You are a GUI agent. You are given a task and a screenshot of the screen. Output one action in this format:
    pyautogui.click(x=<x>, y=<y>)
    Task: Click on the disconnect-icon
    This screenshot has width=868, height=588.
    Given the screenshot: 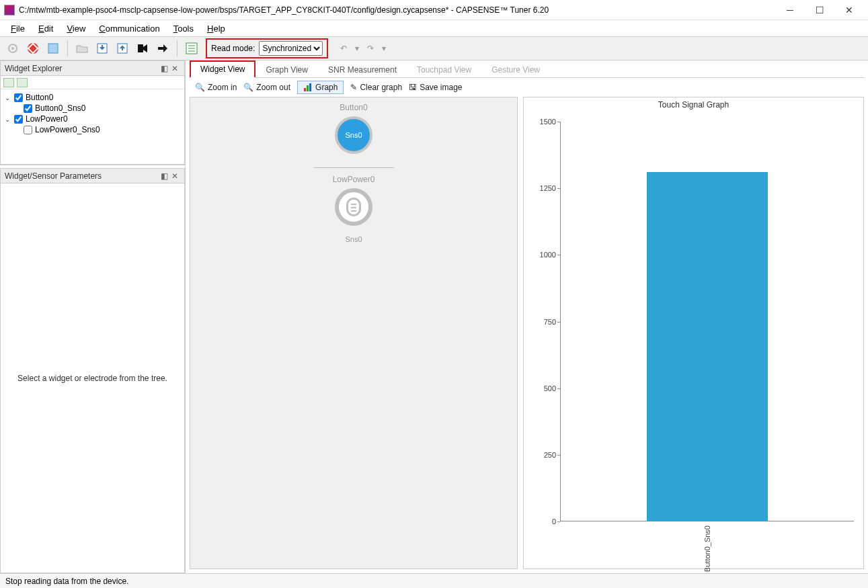 What is the action you would take?
    pyautogui.click(x=33, y=48)
    